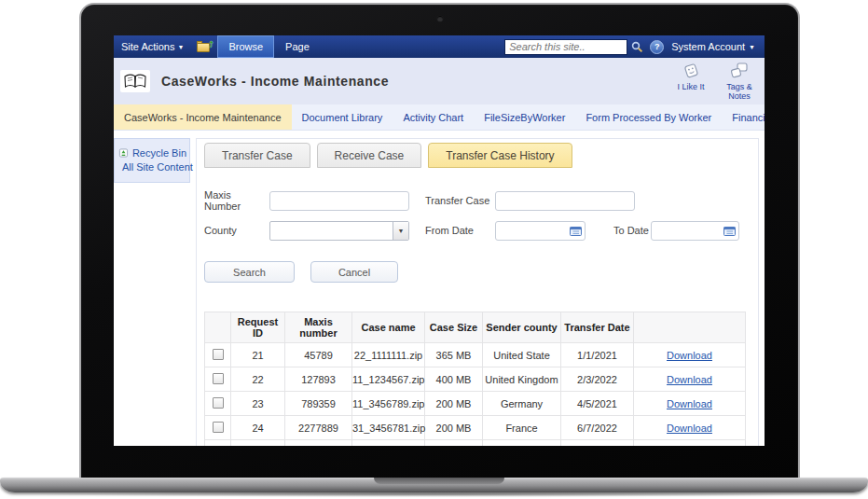  What do you see at coordinates (135, 81) in the screenshot?
I see `open-book-icon` at bounding box center [135, 81].